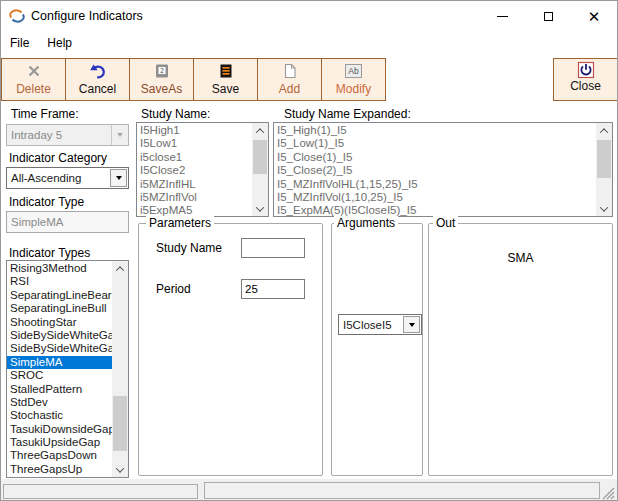 The image size is (618, 501). What do you see at coordinates (435, 130) in the screenshot?
I see `study-name-expanded-list-item: I5_High(1)_I5` at bounding box center [435, 130].